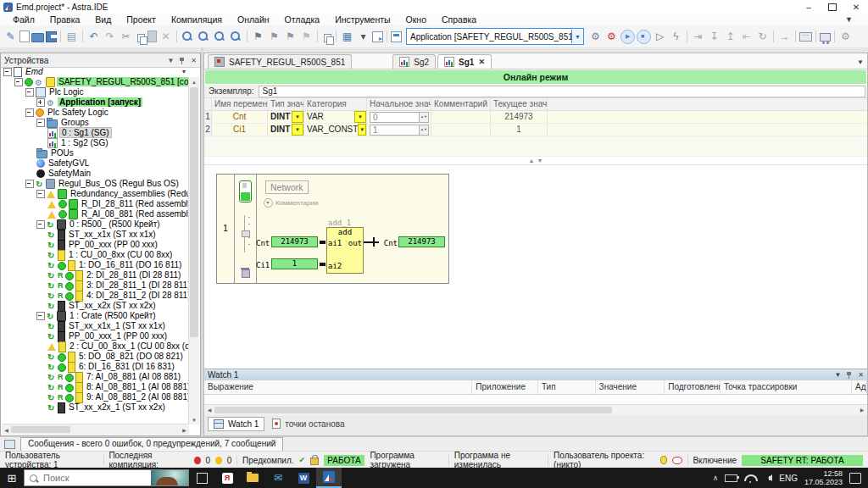 The width and height of the screenshot is (868, 488). I want to click on scroll-right-icon: ▶, so click(185, 430).